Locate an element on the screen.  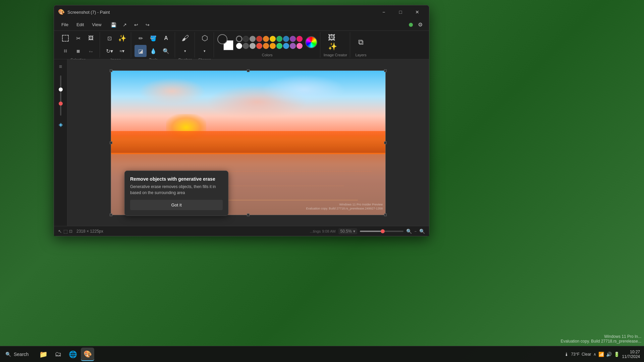
handle-bot-mid is located at coordinates (248, 215).